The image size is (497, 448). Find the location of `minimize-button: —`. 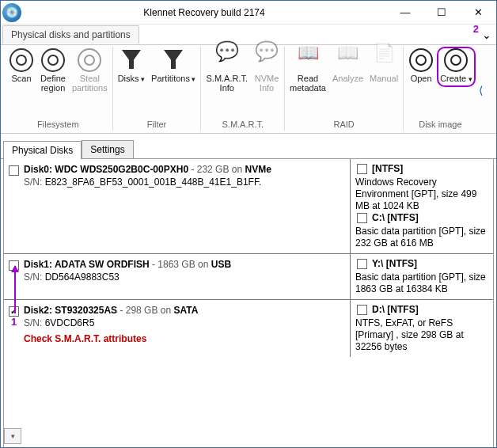

minimize-button: — is located at coordinates (405, 13).